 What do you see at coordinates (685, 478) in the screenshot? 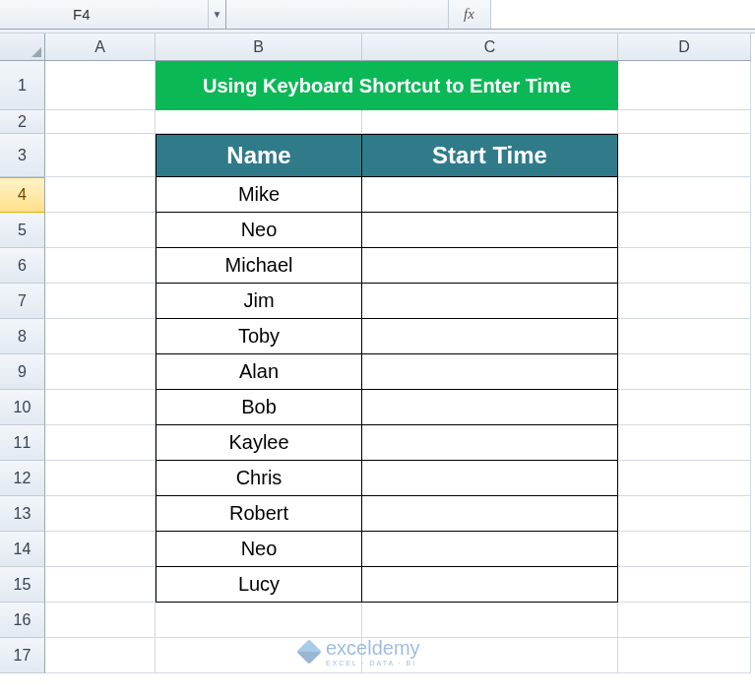
I see `cell-D12` at bounding box center [685, 478].